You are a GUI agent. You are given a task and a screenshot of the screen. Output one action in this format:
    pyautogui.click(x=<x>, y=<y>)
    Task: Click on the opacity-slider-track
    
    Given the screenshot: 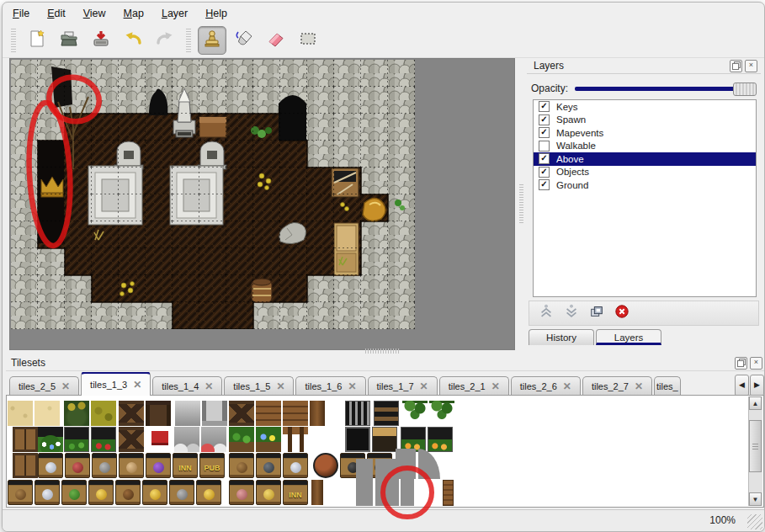 What is the action you would take?
    pyautogui.click(x=664, y=89)
    